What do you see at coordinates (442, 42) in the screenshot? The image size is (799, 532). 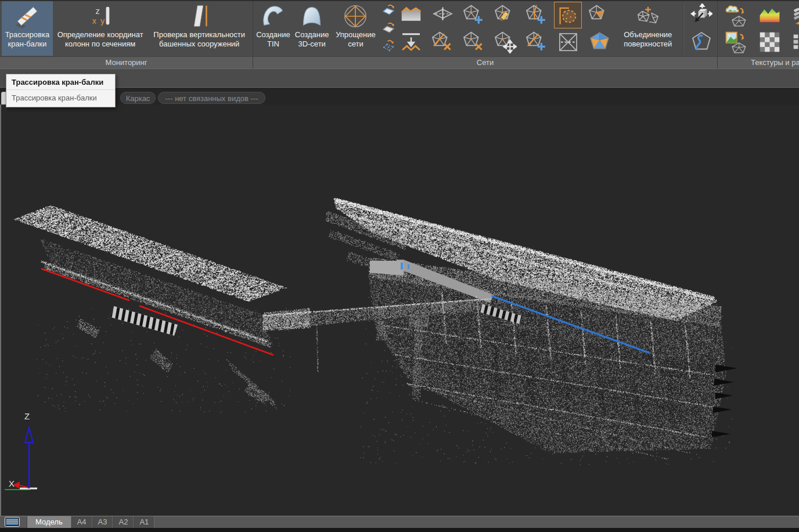 I see `mesh-delete-edge-icon` at bounding box center [442, 42].